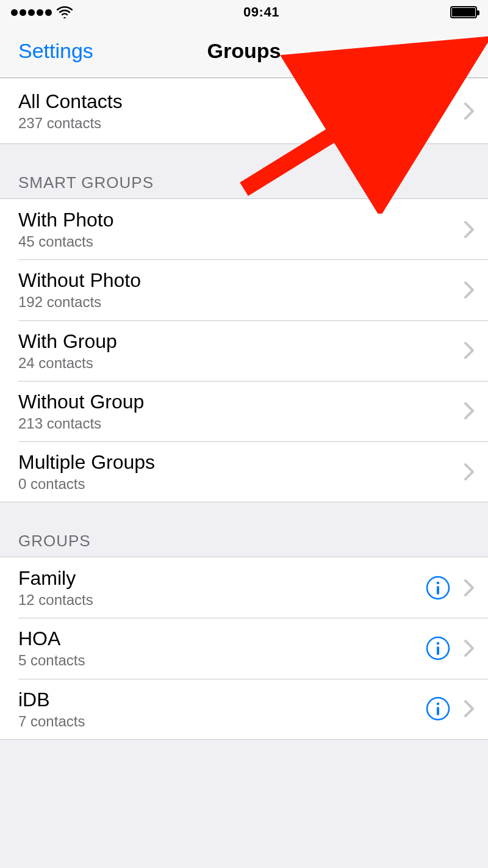 The image size is (488, 868). Describe the element at coordinates (244, 530) in the screenshot. I see `groups-header: GROUPS` at that location.